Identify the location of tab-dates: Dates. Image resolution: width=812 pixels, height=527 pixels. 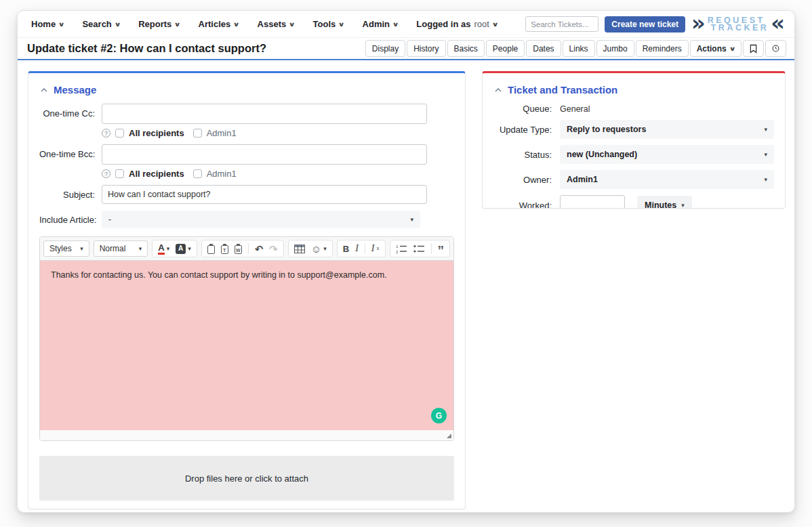
(544, 49).